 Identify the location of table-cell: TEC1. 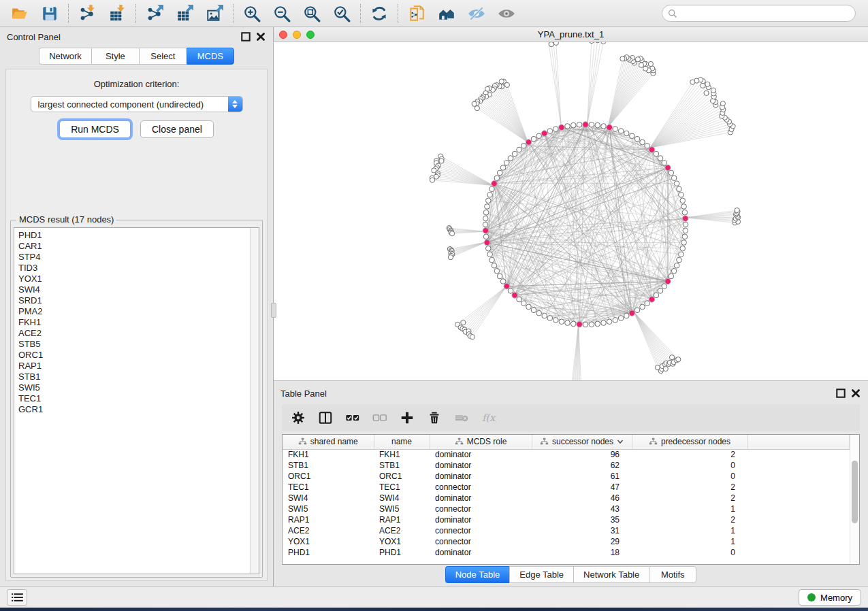
(328, 487).